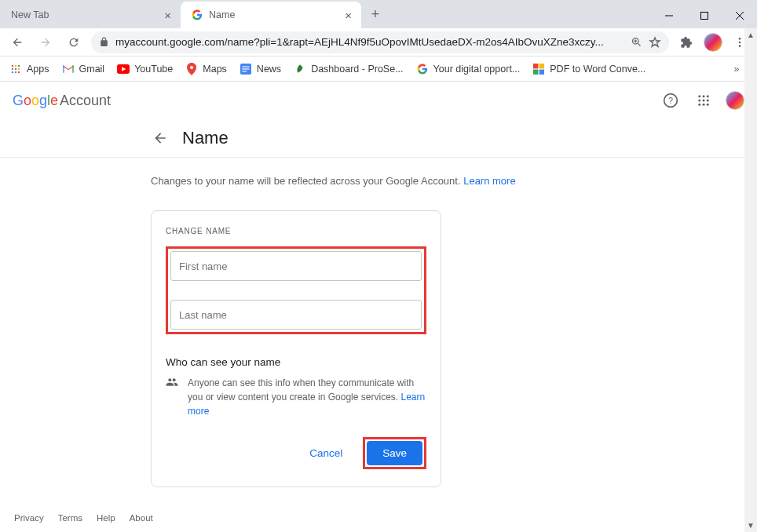 Image resolution: width=757 pixels, height=532 pixels. What do you see at coordinates (655, 42) in the screenshot?
I see `star-icon` at bounding box center [655, 42].